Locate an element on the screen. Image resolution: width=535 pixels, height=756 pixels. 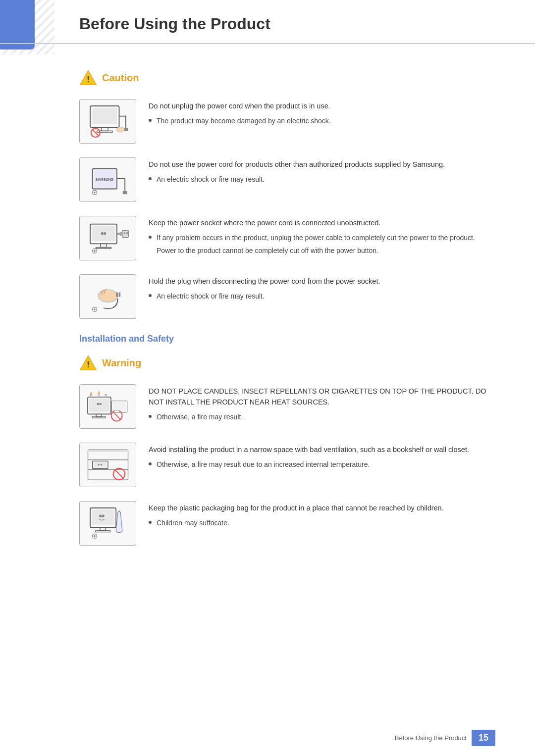
caution-item-3-subtext: Power to the product cannot be completel… is located at coordinates (326, 251).